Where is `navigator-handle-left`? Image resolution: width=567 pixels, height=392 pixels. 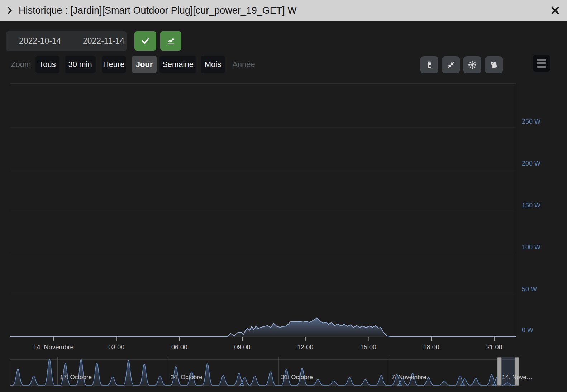
navigator-handle-left is located at coordinates (500, 371).